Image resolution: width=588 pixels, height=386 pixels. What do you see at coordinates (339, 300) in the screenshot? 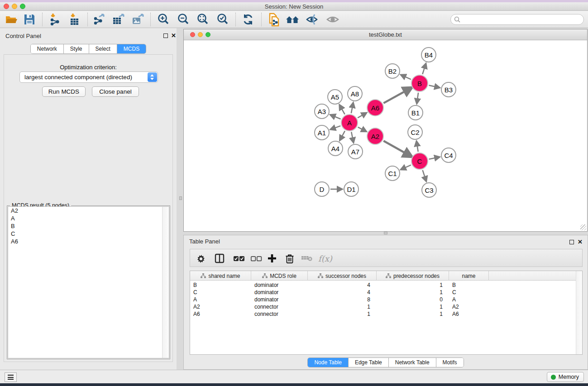
I see `table-row: Adominator80A` at bounding box center [339, 300].